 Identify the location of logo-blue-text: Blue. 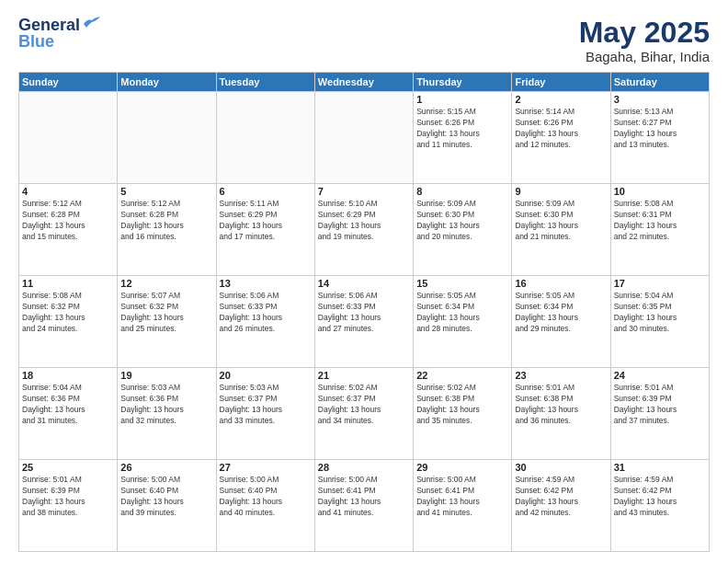
(37, 42).